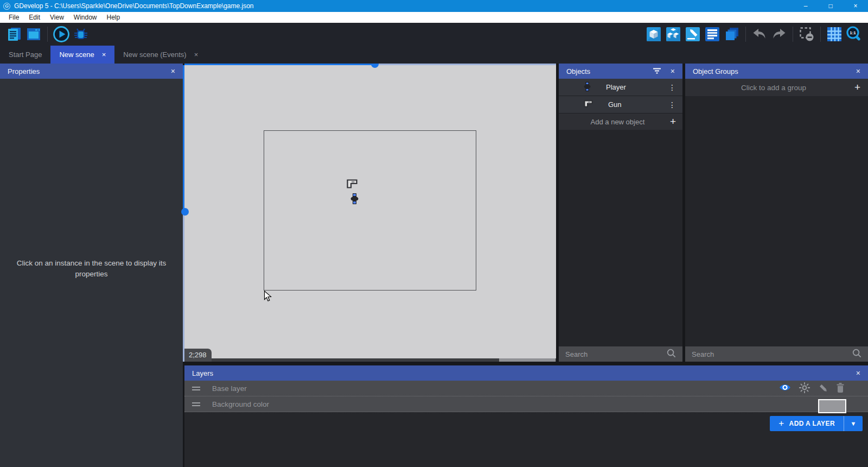 This screenshot has width=868, height=467. What do you see at coordinates (853, 33) in the screenshot?
I see `svg-text: 1:1` at bounding box center [853, 33].